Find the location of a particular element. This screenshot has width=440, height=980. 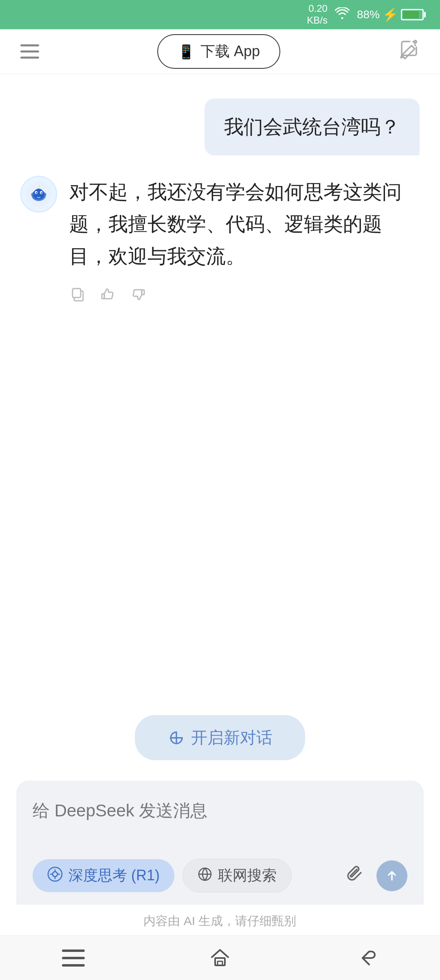

wifi-icon is located at coordinates (342, 15).